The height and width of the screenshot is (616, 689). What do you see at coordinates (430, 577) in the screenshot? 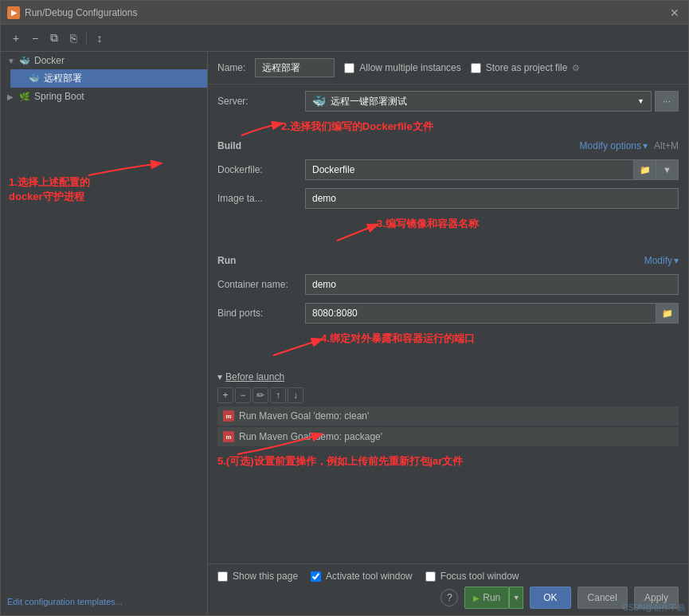
I see `focus-tool-checkbox` at bounding box center [430, 577].